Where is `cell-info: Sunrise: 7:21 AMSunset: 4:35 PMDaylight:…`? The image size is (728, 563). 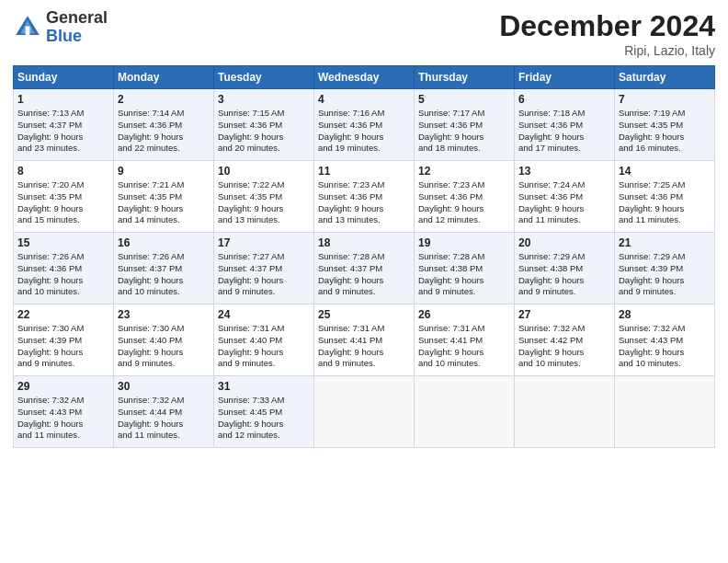 cell-info: Sunrise: 7:21 AMSunset: 4:35 PMDaylight:… is located at coordinates (164, 202).